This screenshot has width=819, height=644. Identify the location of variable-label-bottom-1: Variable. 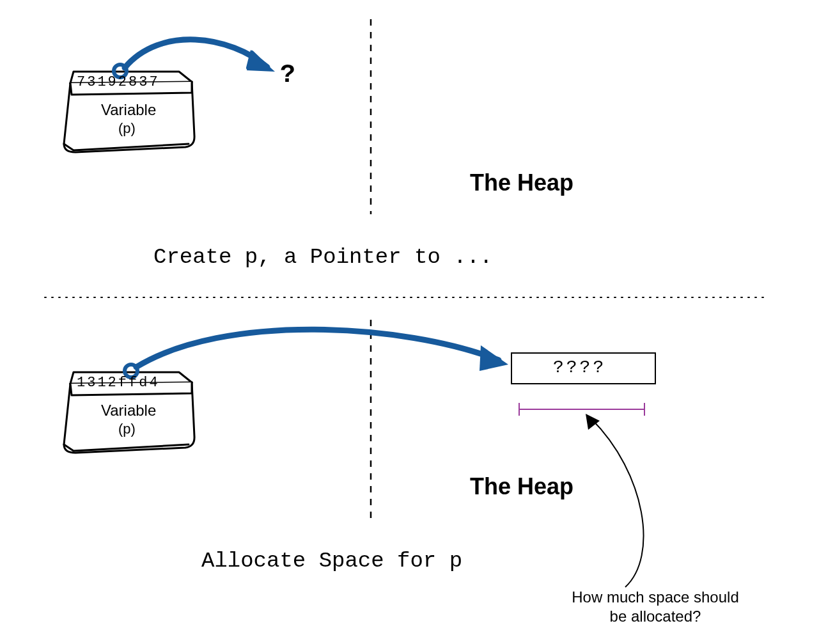
(129, 411).